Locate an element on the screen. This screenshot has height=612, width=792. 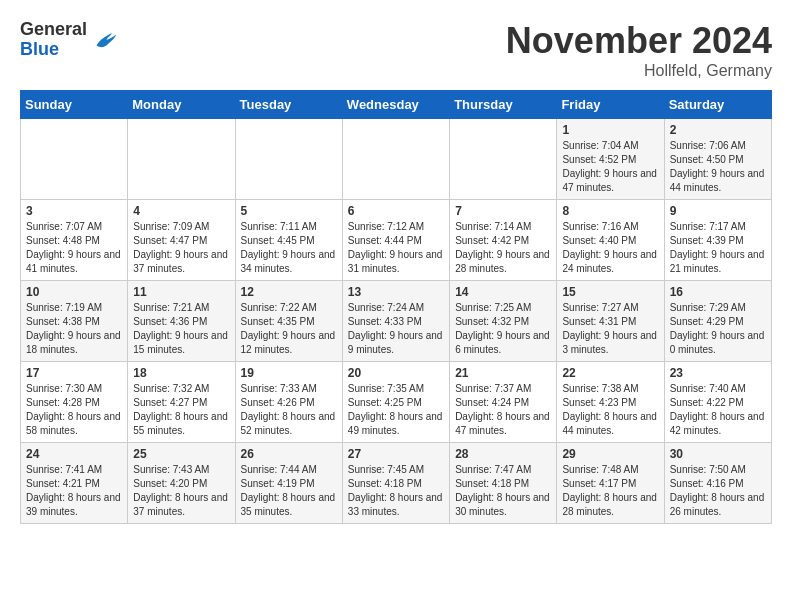
day-info: Sunrise: 7:04 AM Sunset: 4:52 PM Dayligh… is located at coordinates (610, 167).